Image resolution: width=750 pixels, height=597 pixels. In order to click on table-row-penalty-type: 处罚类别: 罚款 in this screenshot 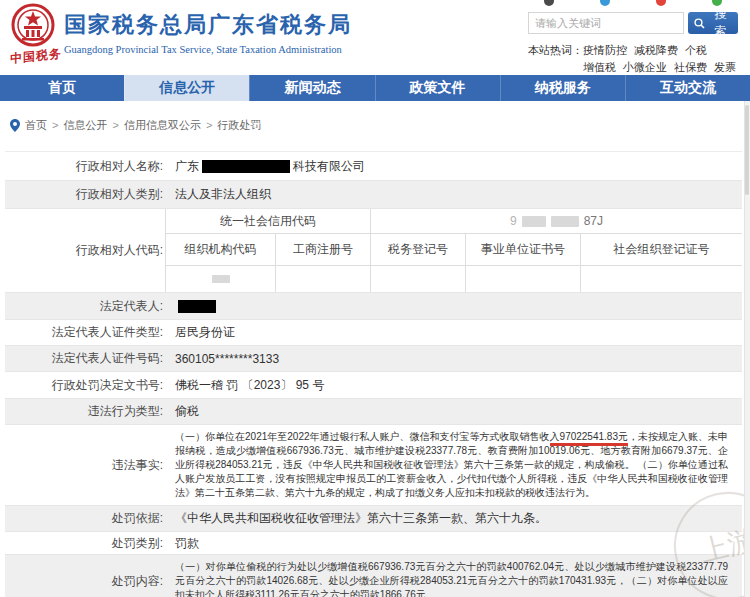, I will do `click(374, 544)`.